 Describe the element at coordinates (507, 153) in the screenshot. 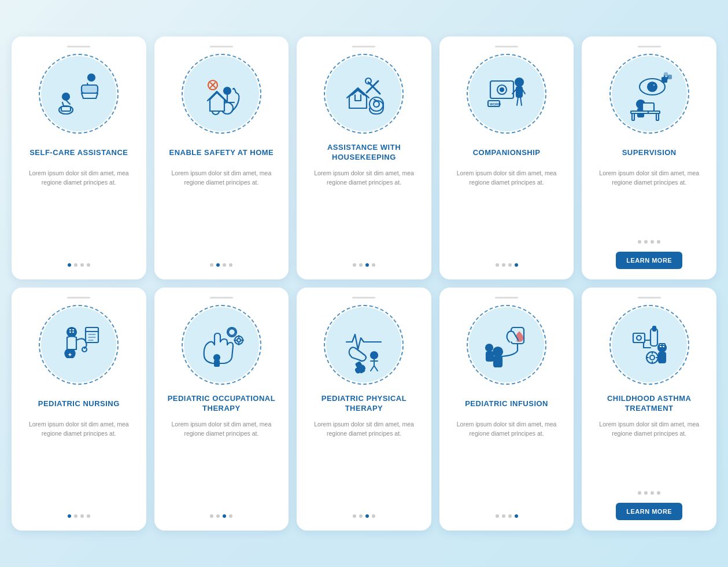

I see `card-title: COMPANIONSHIP` at that location.